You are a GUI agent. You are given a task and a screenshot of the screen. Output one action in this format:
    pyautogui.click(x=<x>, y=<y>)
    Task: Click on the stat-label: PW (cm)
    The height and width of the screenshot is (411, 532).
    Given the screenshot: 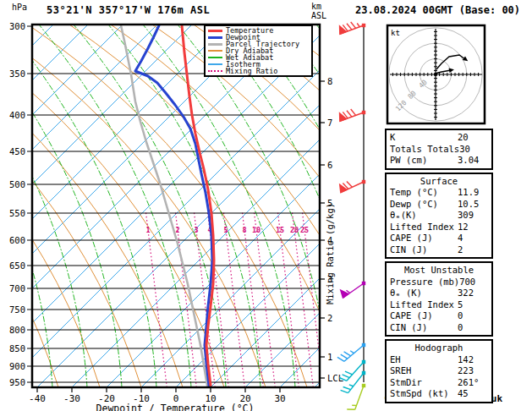 What is the action you would take?
    pyautogui.click(x=424, y=161)
    